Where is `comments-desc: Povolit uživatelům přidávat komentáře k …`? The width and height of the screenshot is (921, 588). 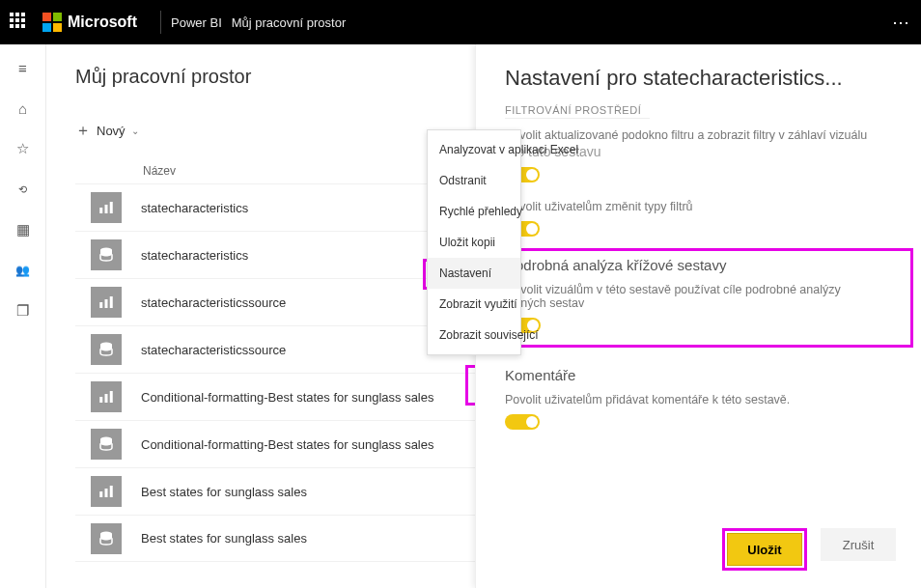
comments-desc: Povolit uživatelům přidávat komentáře k … is located at coordinates (701, 400).